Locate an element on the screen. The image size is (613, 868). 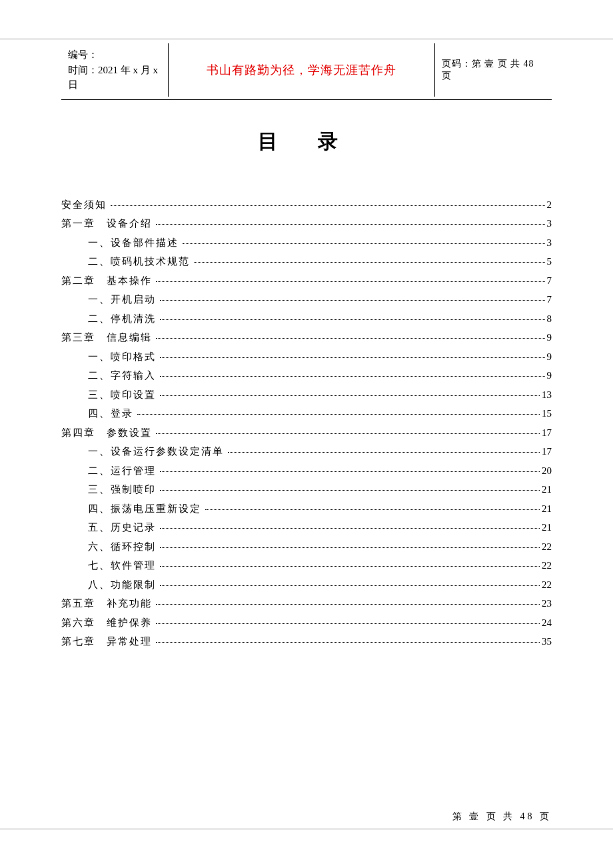
toc-entry: 六、循环控制22 is located at coordinates (306, 547).